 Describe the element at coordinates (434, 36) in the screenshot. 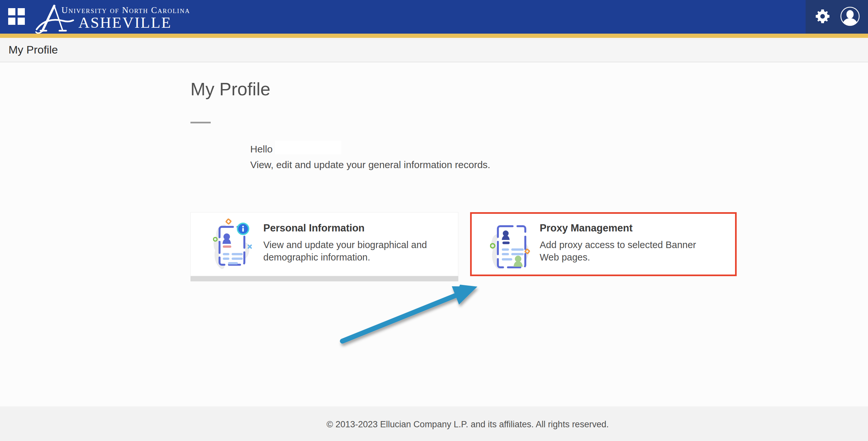

I see `gold-accent-bar` at that location.